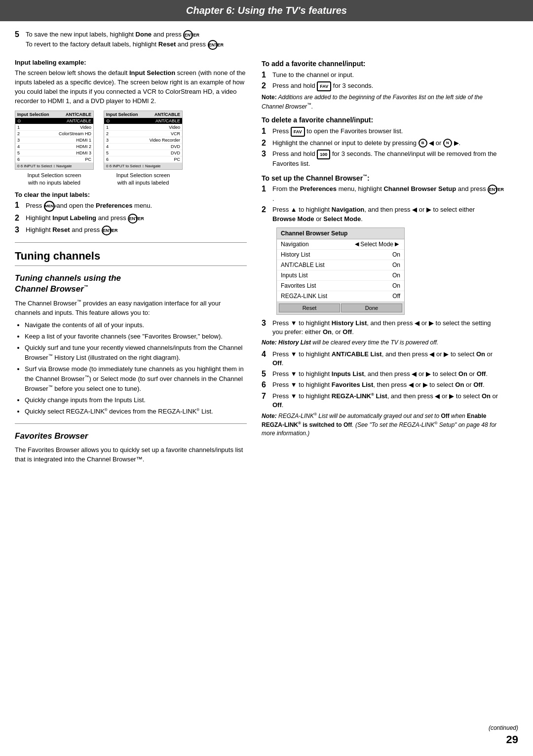 Image resolution: width=533 pixels, height=756 pixels. What do you see at coordinates (380, 86) in the screenshot?
I see `add-fav-step-2: 2 Press and hold FAV for 3 seconds.` at bounding box center [380, 86].